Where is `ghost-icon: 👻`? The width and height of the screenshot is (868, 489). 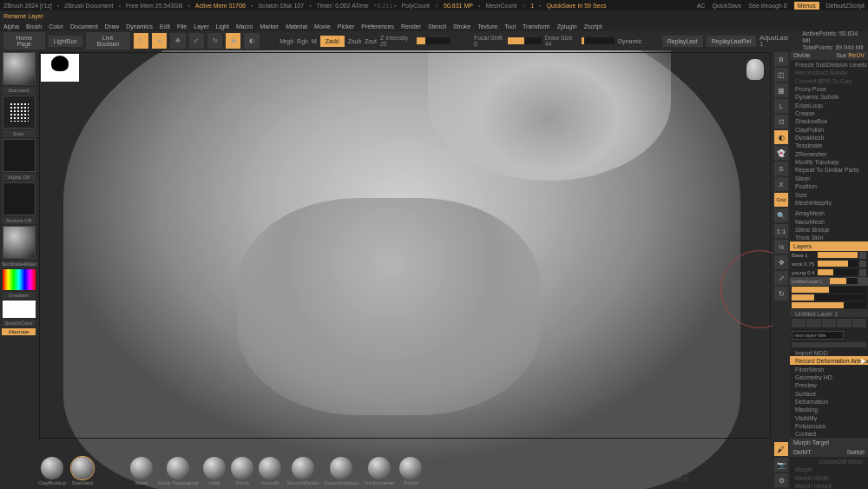
ghost-icon: 👻 is located at coordinates (781, 153).